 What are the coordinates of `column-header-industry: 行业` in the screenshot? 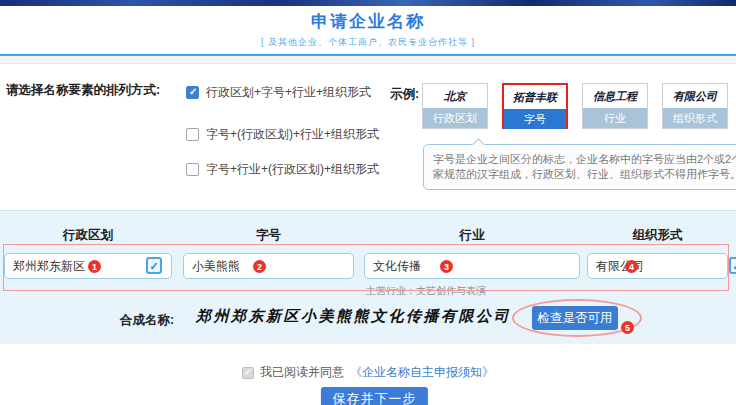 It's located at (472, 236).